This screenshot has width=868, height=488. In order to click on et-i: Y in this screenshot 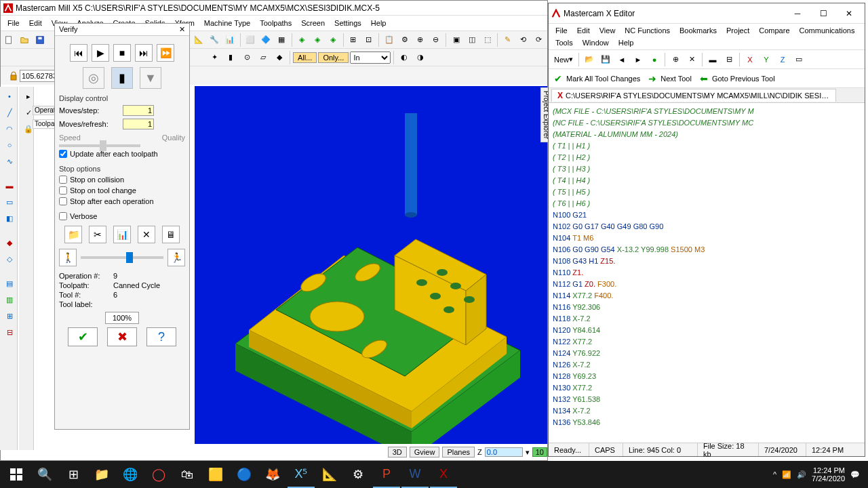, I will do `click(766, 60)`.